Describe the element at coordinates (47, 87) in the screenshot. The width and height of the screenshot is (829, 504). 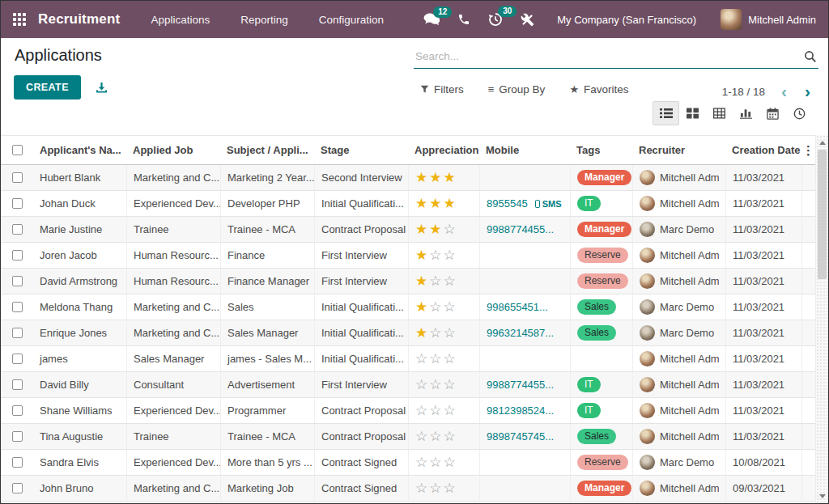
I see `create-button: CREATE` at that location.